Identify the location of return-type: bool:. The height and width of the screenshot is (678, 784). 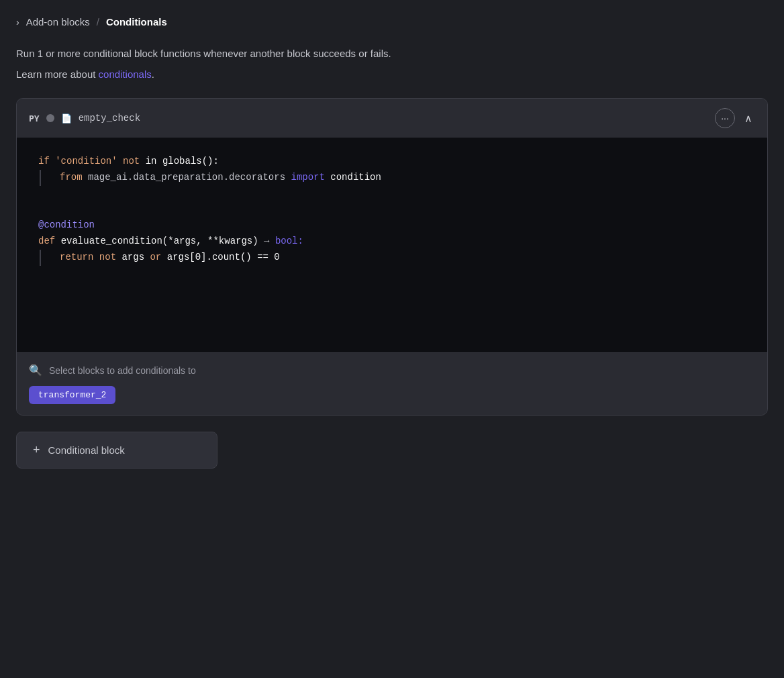
(289, 242).